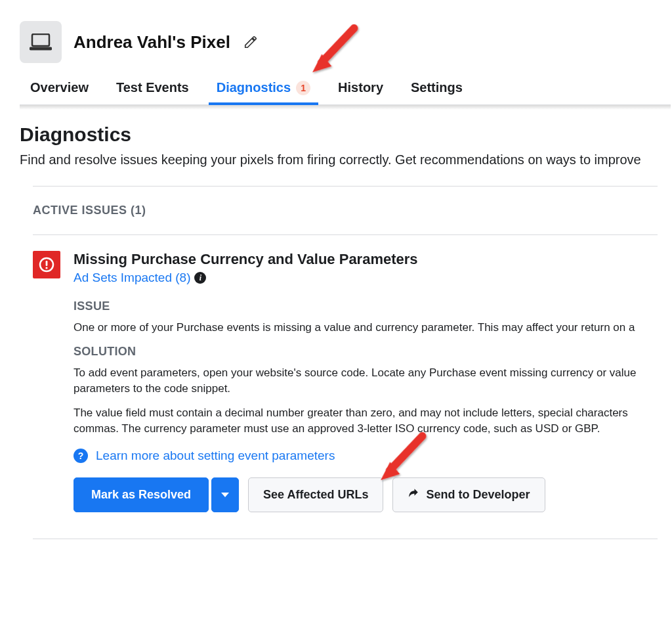  I want to click on tabs-nav: Overview Test Events Diagnostics 1 Histo…, so click(345, 87).